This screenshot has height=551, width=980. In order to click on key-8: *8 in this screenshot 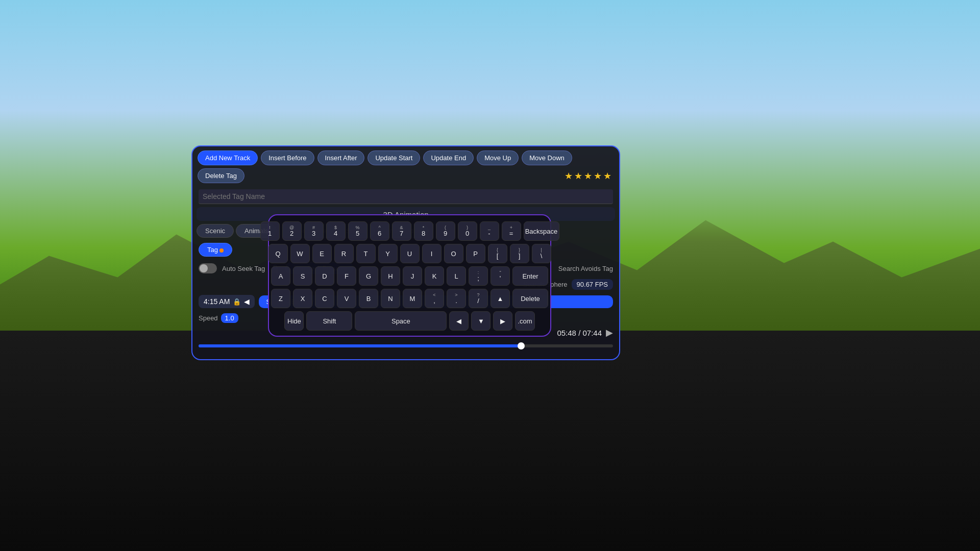, I will do `click(424, 231)`.